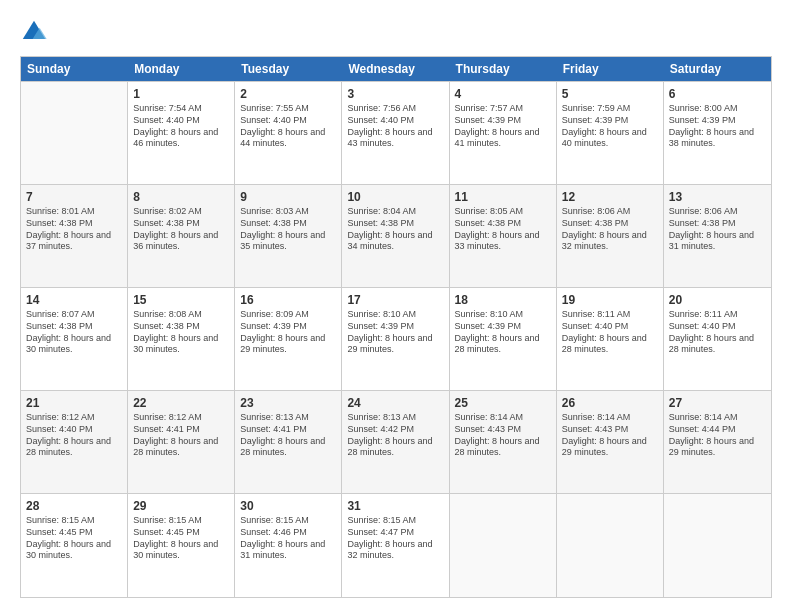  Describe the element at coordinates (718, 436) in the screenshot. I see `cell-info: Sunrise: 8:14 AM Sunset: 4:44 PM Dayligh…` at that location.